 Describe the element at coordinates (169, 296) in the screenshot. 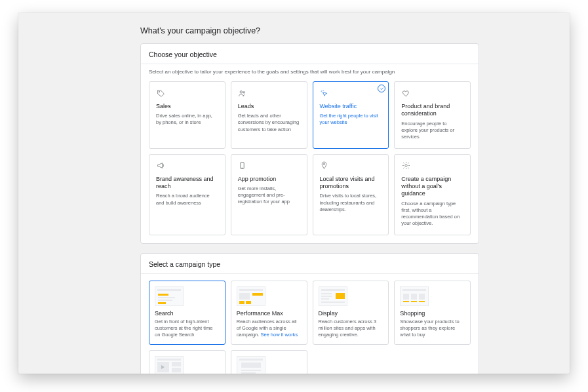

I see `thumb-search` at that location.